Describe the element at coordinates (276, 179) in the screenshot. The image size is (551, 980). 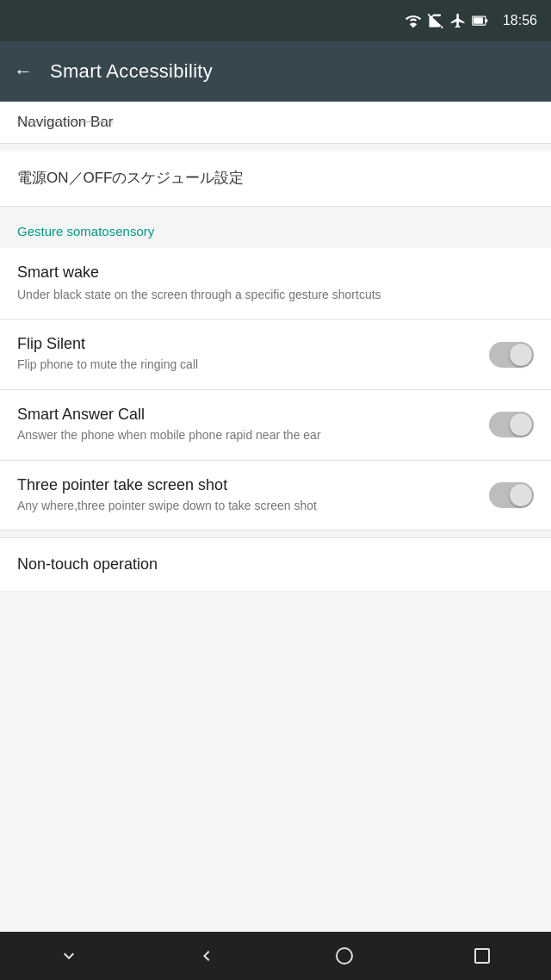
I see `schedule-item: 電源ON／OFFのスケジュール設定` at that location.